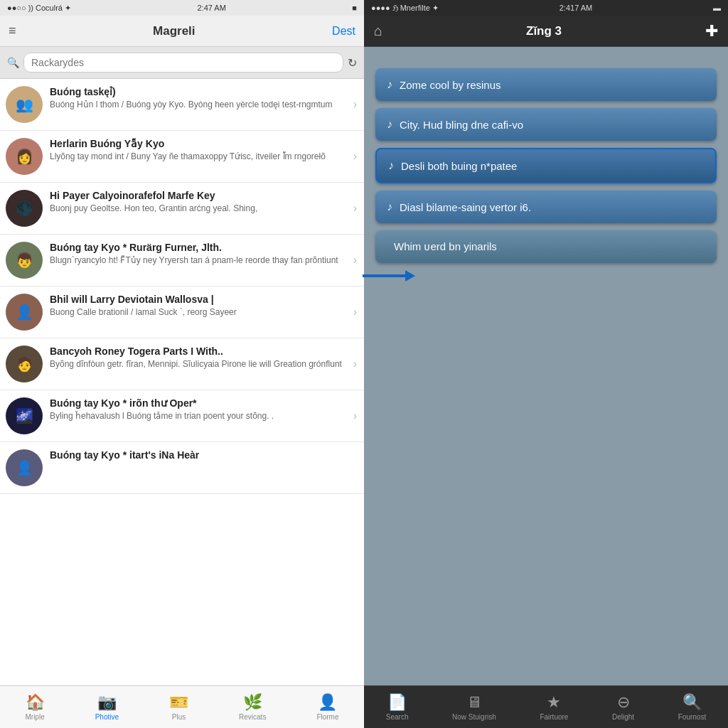  What do you see at coordinates (182, 707) in the screenshot?
I see `tab-bar-left: 🏠 Mriple 📷 Photive 🎫 Plus 🌿 Revicats 👤 F…` at bounding box center [182, 707].